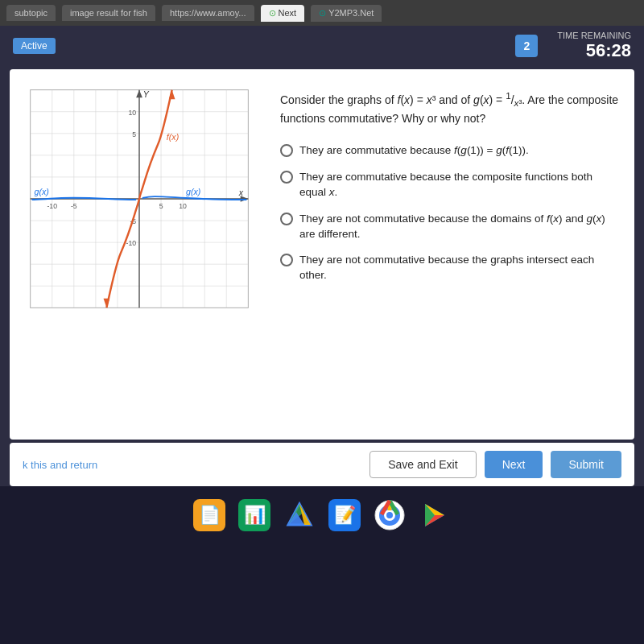  What do you see at coordinates (460, 185) in the screenshot?
I see `option-b-text: They are commutative because the composi…` at bounding box center [460, 185].